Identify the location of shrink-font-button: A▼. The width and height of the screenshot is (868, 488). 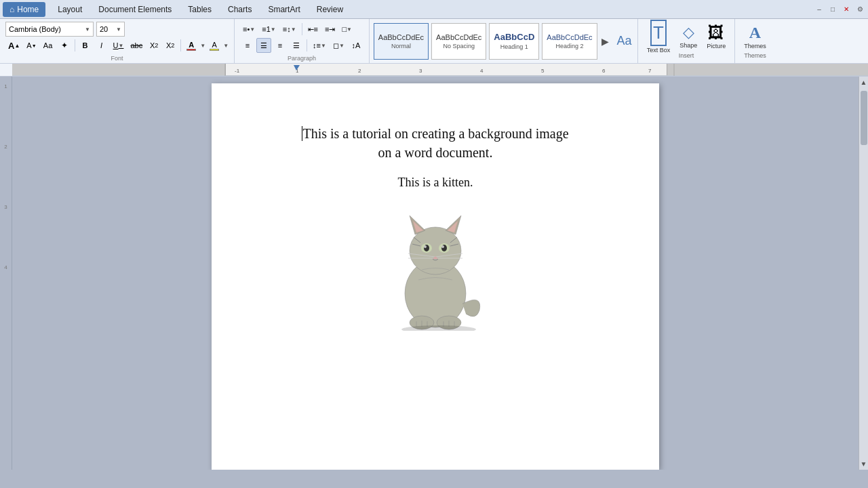
(31, 45).